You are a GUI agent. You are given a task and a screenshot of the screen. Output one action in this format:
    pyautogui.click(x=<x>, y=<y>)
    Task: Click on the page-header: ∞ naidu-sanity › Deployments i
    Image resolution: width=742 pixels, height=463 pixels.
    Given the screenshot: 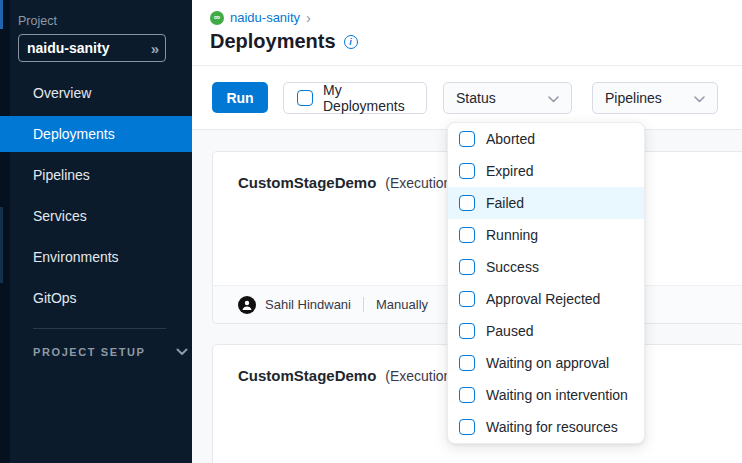 What is the action you would take?
    pyautogui.click(x=467, y=33)
    